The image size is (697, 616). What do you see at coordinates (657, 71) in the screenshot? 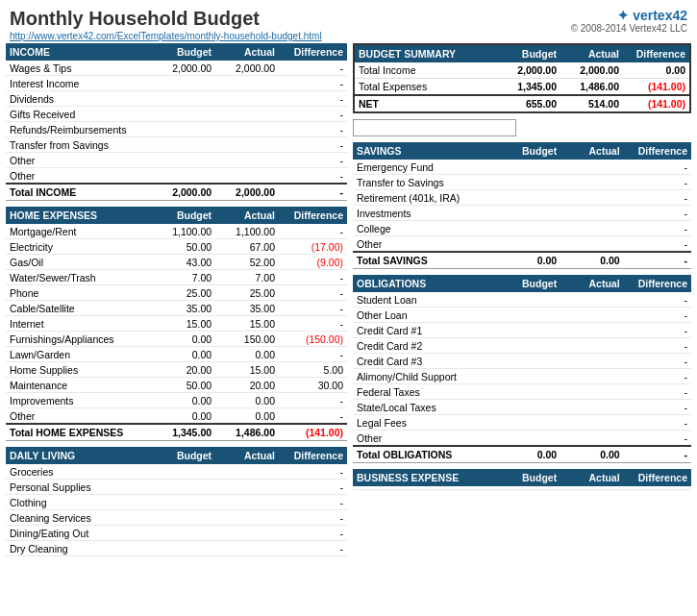
I see `summary-income-diff: 0.00` at bounding box center [657, 71].